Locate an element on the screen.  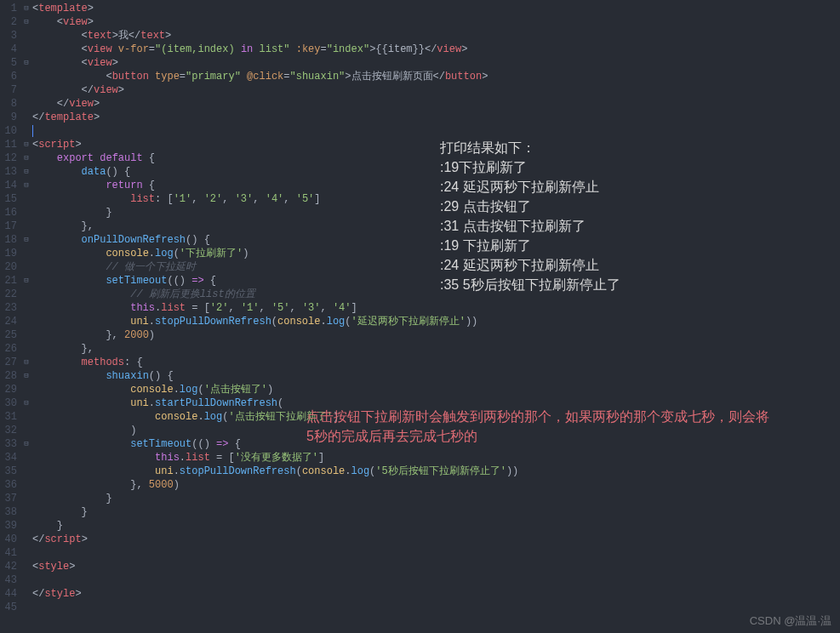
line-number: 44 is located at coordinates (9, 594).